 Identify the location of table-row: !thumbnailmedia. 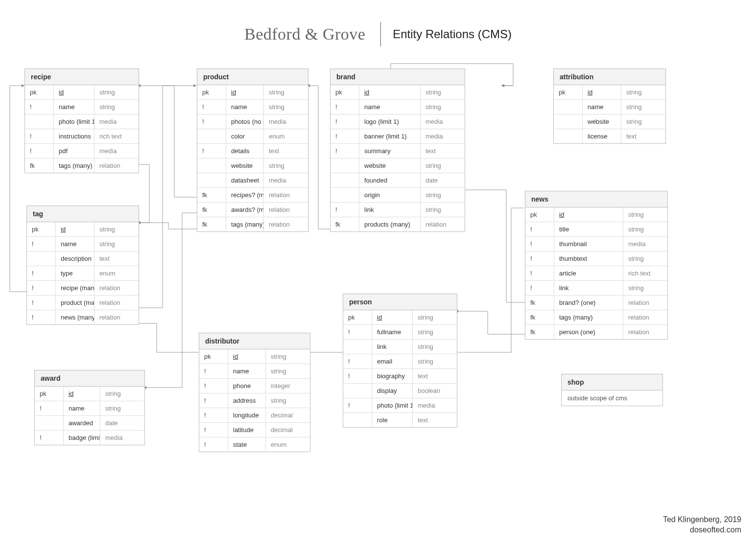
(596, 244).